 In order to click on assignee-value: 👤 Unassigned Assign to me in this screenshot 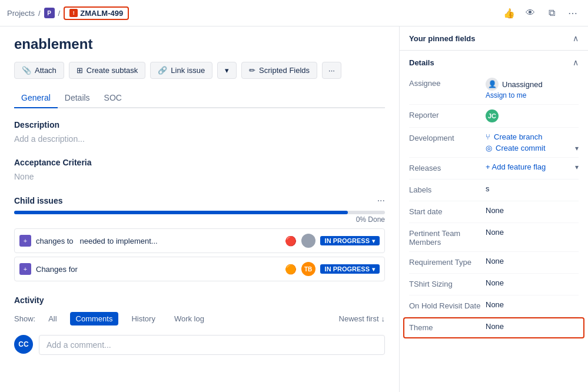, I will do `click(532, 88)`.